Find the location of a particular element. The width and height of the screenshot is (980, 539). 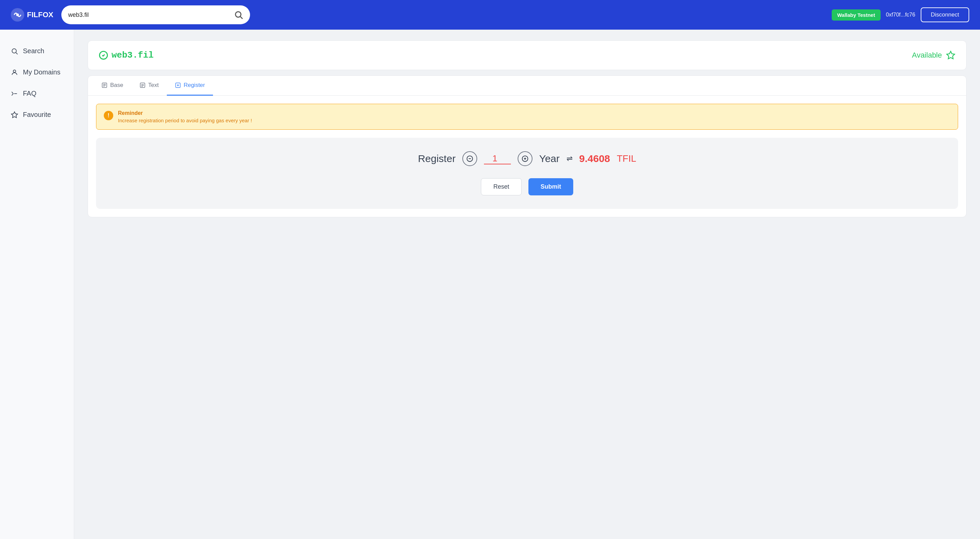

tab-text: Text is located at coordinates (149, 86).